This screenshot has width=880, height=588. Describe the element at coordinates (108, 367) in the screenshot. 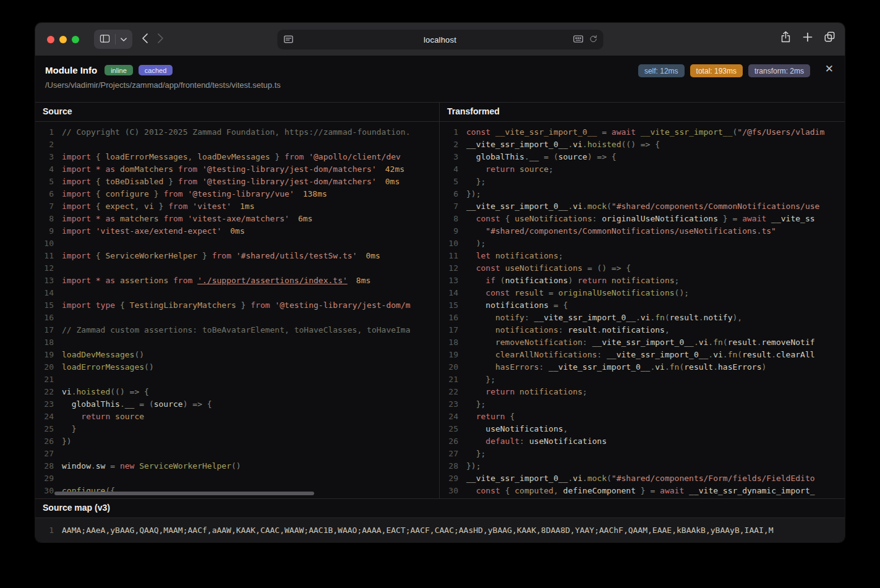

I see `code-text: loadErrorMessages()` at that location.